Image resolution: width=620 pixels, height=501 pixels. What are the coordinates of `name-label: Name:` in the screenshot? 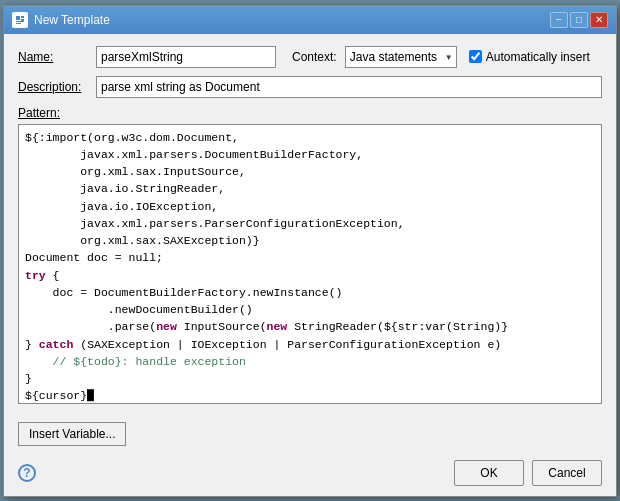 It's located at (53, 57).